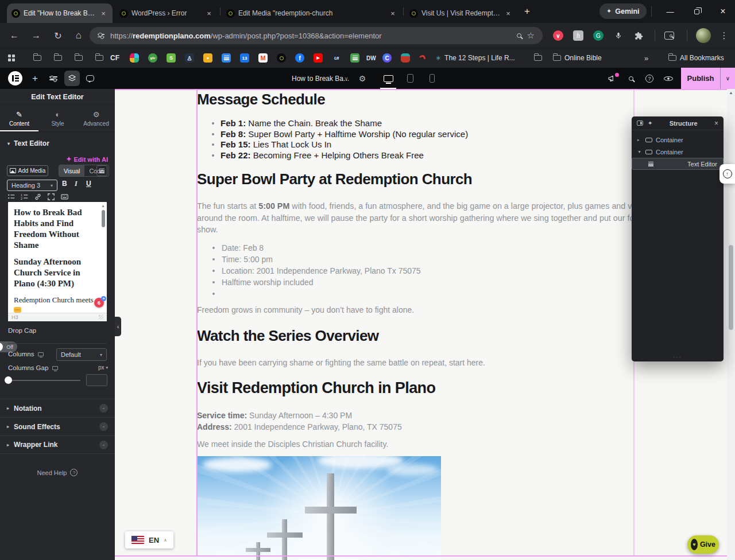 This screenshot has width=735, height=560. Describe the element at coordinates (55, 305) in the screenshot. I see `editor-paragraph: Redemption Church meets` at that location.